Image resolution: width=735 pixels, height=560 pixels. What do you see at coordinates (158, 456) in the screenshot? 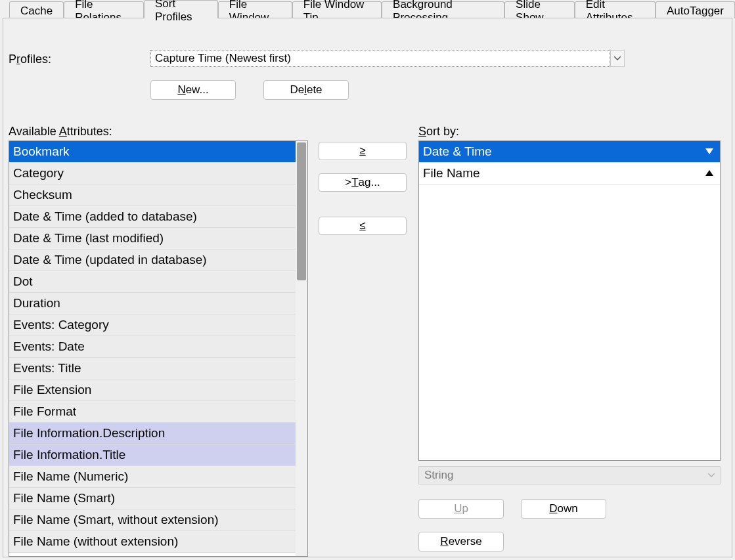
I see `list-item: File Information.Title` at bounding box center [158, 456].